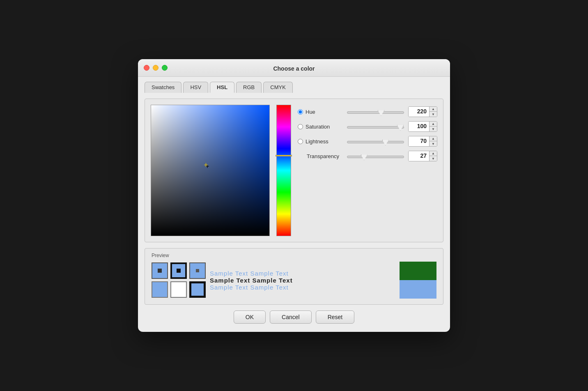 This screenshot has width=588, height=391. Describe the element at coordinates (320, 126) in the screenshot. I see `saturation-radio-label: Saturation` at that location.